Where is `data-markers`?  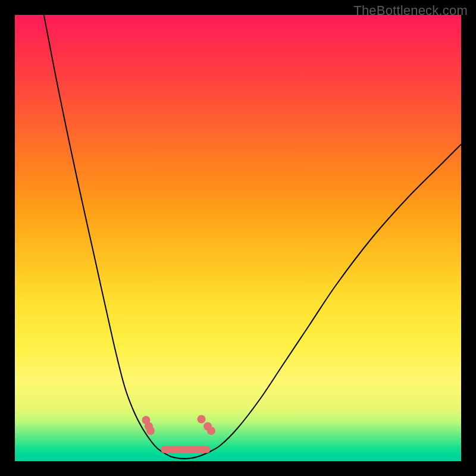
data-markers is located at coordinates (179, 425).